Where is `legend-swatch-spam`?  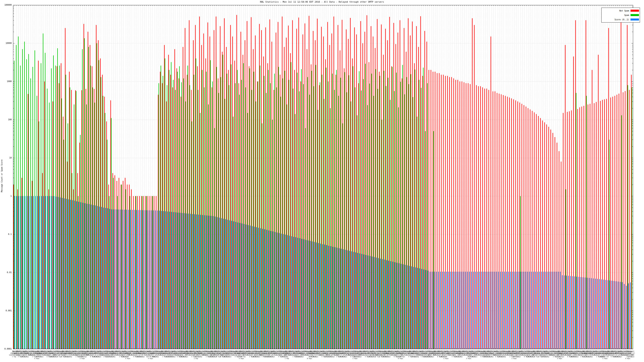
legend-swatch-spam is located at coordinates (635, 15).